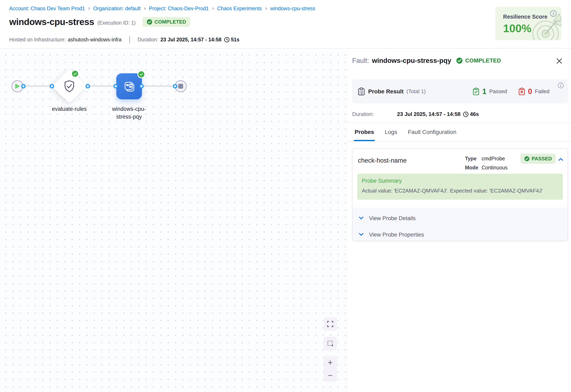 The width and height of the screenshot is (571, 392). I want to click on info-icon, so click(561, 86).